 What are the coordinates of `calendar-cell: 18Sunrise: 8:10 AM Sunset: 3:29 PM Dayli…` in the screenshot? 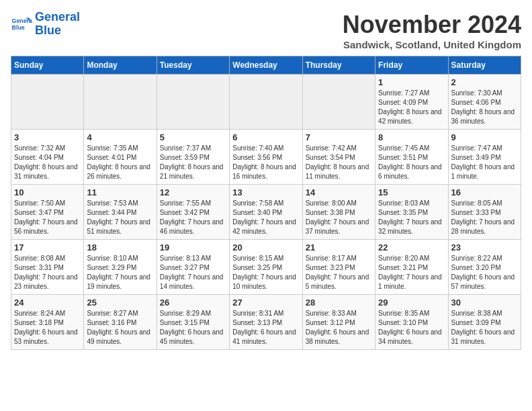 It's located at (120, 267).